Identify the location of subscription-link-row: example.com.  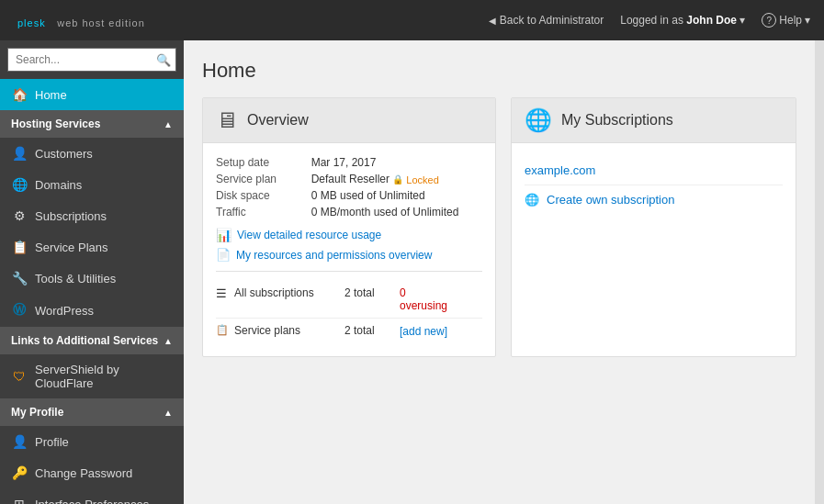
(654, 171).